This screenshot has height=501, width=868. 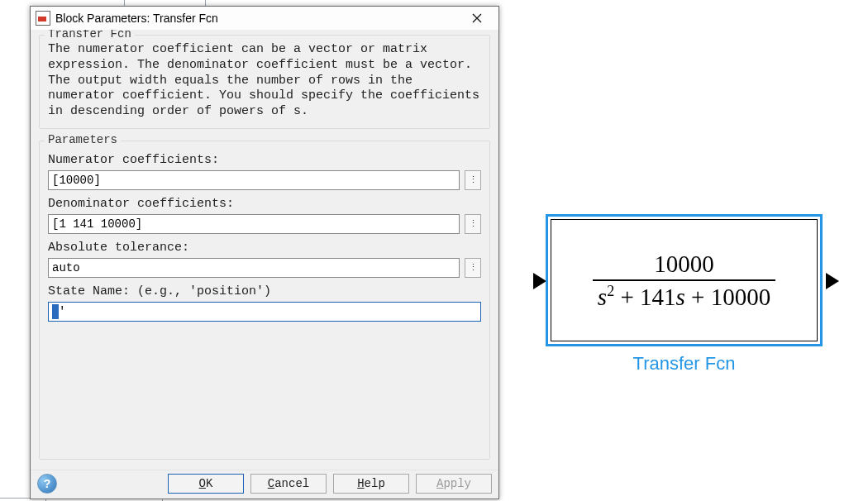 What do you see at coordinates (55, 312) in the screenshot?
I see `text-cursor-icon` at bounding box center [55, 312].